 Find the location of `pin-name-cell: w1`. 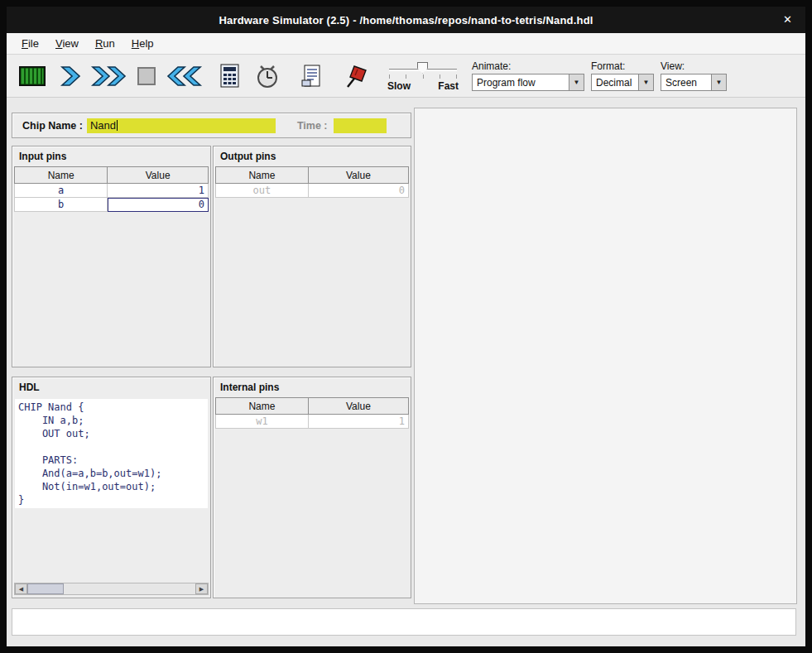

pin-name-cell: w1 is located at coordinates (262, 422).